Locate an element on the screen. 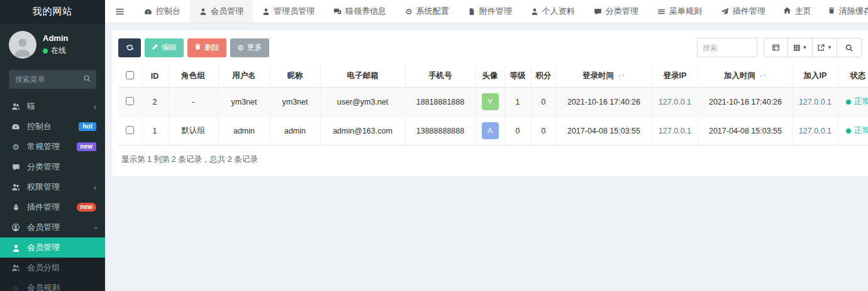 This screenshot has width=868, height=291. tab-member: 会员管理 is located at coordinates (221, 11).